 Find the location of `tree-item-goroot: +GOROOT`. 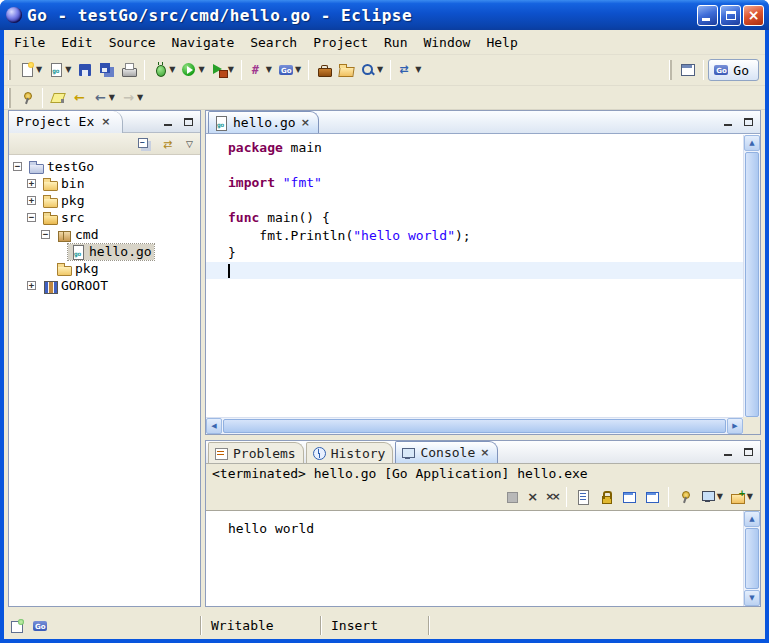

tree-item-goroot: +GOROOT is located at coordinates (104, 286).